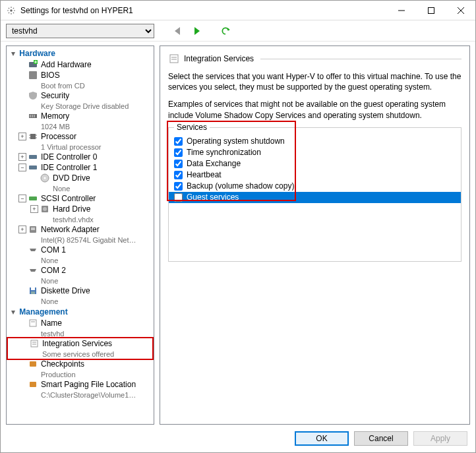 The height and width of the screenshot is (453, 476). I want to click on network-icon, so click(33, 229).